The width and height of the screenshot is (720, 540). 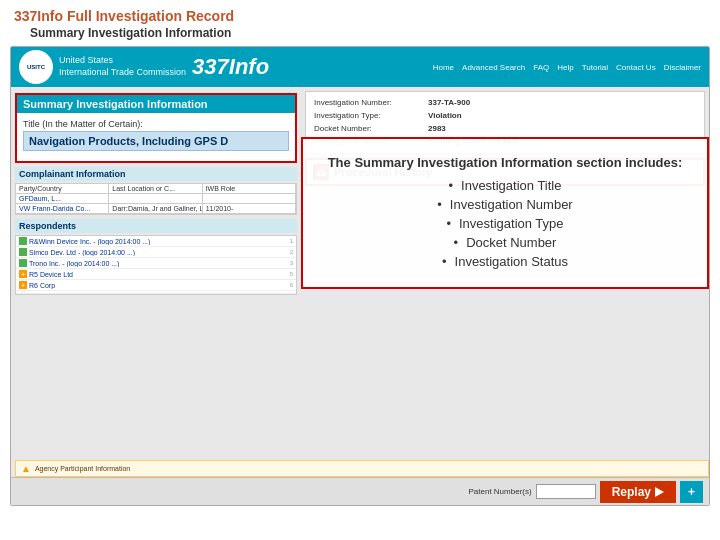 I want to click on respondent-name: R&Winn Device Inc. - (logo 2014:00 ...), so click(x=158, y=242).